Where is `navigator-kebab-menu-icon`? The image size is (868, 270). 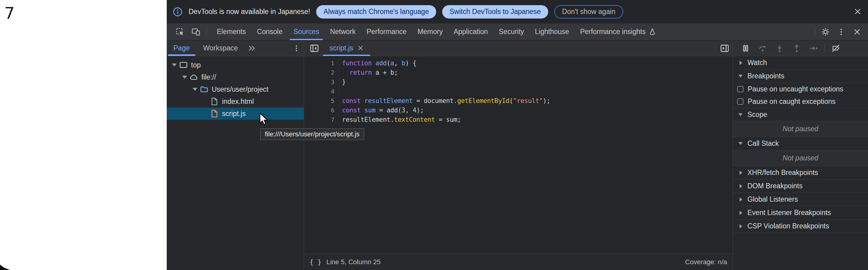
navigator-kebab-menu-icon is located at coordinates (297, 48).